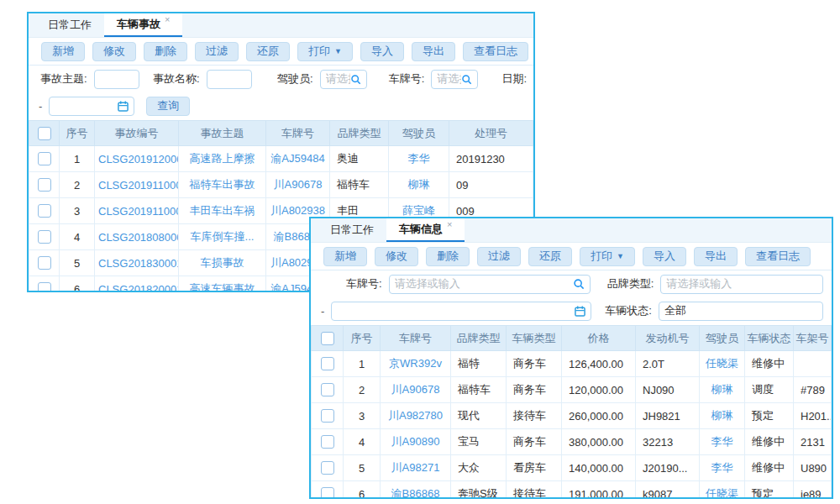 The image size is (840, 504). Describe the element at coordinates (117, 79) in the screenshot. I see `accident-subject-input` at that location.